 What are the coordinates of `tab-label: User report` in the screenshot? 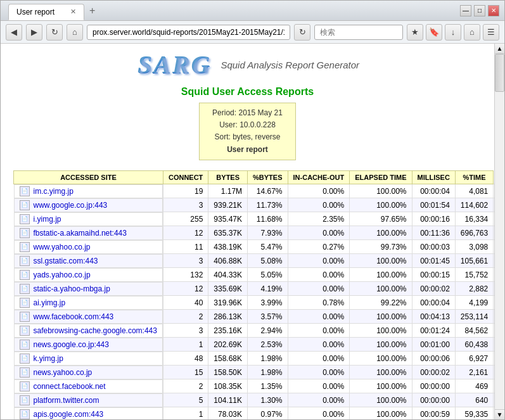 It's located at (35, 12).